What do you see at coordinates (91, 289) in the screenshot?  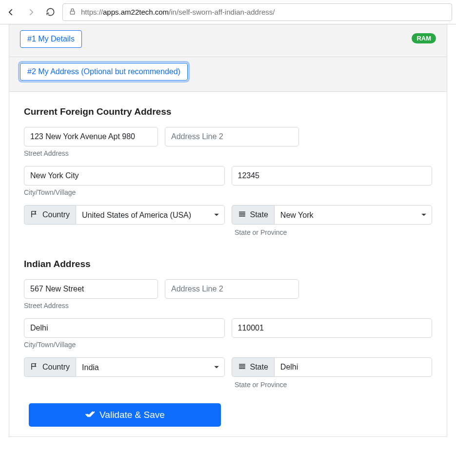 I see `indian-addr1-input` at bounding box center [91, 289].